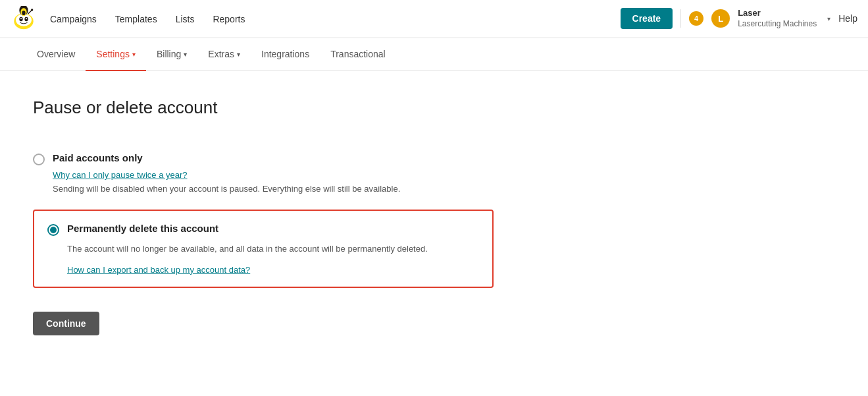 Image resolution: width=868 pixels, height=396 pixels. I want to click on sub-nav: Overview Settings ▾ Billing ▾ Extras ▾ I…, so click(434, 55).